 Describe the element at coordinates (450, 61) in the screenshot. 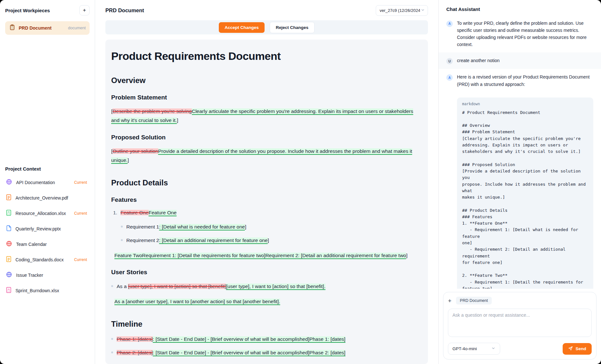

I see `user-avatar: U` at that location.